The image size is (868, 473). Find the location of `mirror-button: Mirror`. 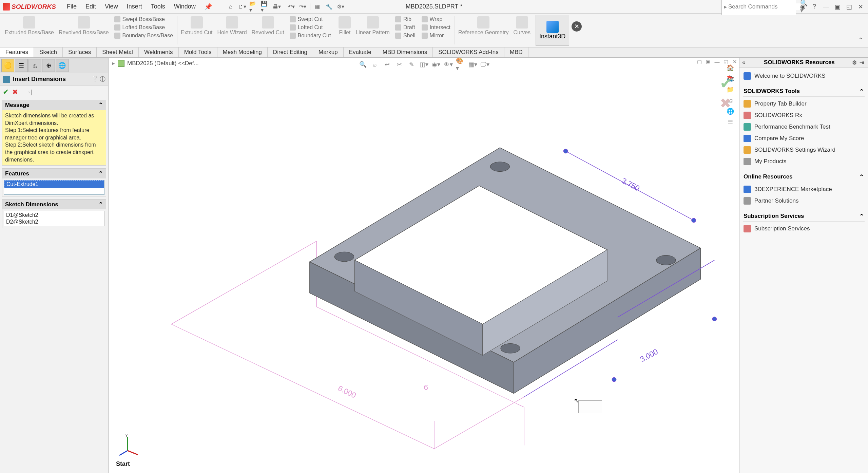

mirror-button: Mirror is located at coordinates (436, 36).